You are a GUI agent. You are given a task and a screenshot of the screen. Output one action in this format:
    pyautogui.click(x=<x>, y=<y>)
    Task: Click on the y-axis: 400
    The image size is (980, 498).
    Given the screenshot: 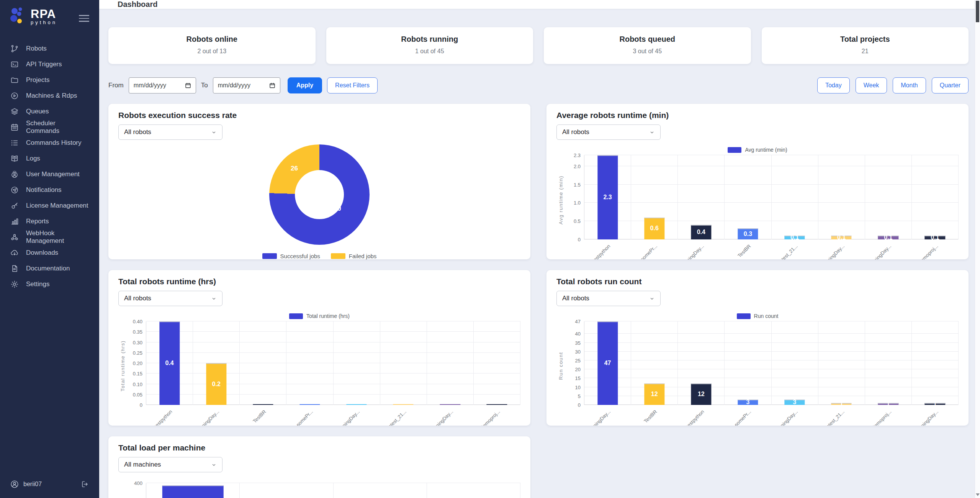 What is the action you would take?
    pyautogui.click(x=136, y=490)
    